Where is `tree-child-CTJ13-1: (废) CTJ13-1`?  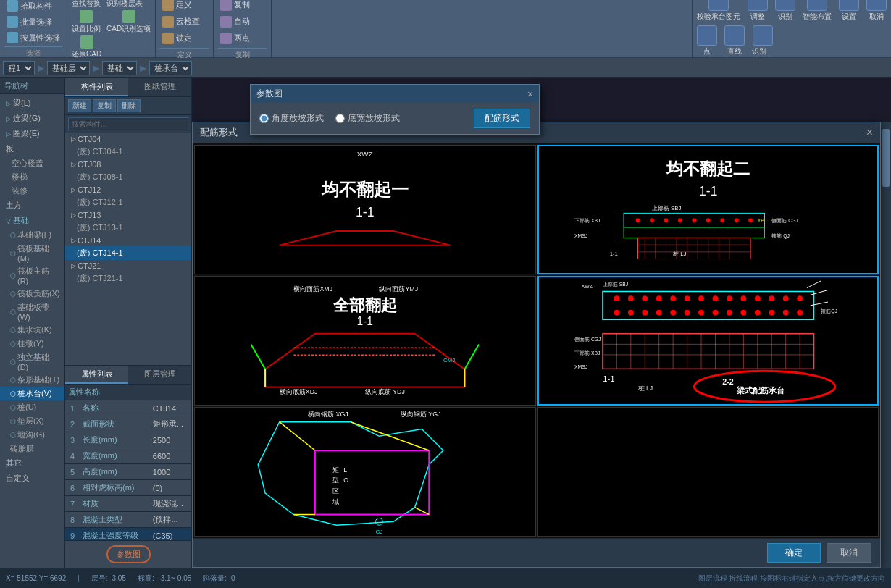 tree-child-CTJ13-1: (废) CTJ13-1 is located at coordinates (128, 227).